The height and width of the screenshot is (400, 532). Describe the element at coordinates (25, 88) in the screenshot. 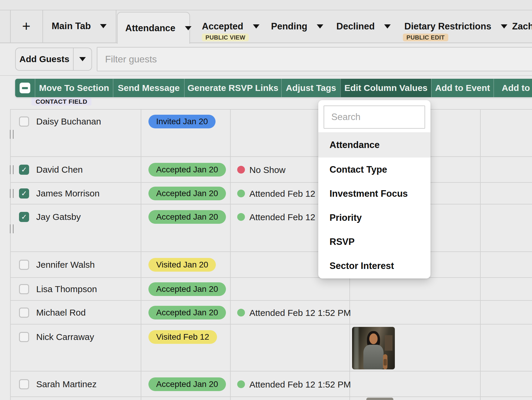

I see `minus-icon` at that location.